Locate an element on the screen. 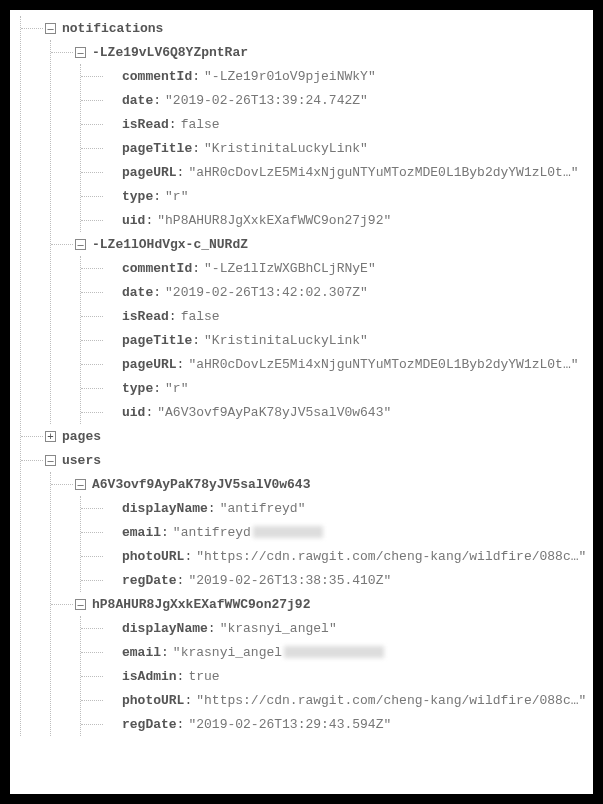 The width and height of the screenshot is (603, 804). leaf-value: -LZe19r01oV9pjeiNWkY is located at coordinates (290, 76).